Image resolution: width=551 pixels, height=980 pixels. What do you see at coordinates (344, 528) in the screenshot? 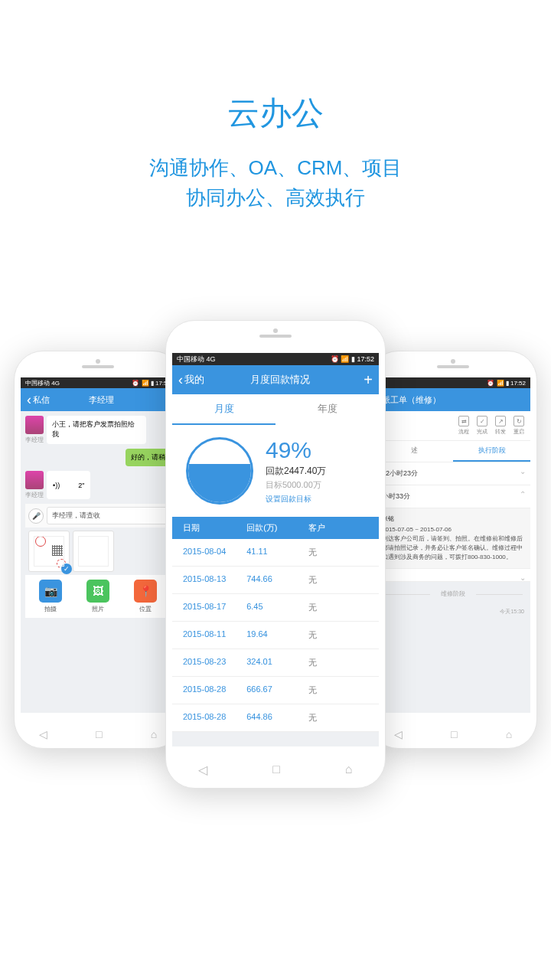
I see `col-customer: 客户` at bounding box center [344, 528].